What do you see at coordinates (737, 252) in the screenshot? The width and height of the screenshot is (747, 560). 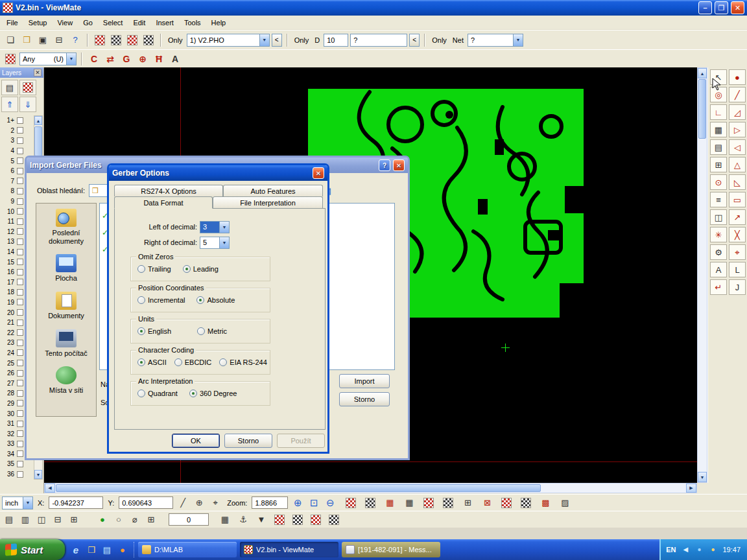 I see `target-tool-icon: ⌖` at bounding box center [737, 252].